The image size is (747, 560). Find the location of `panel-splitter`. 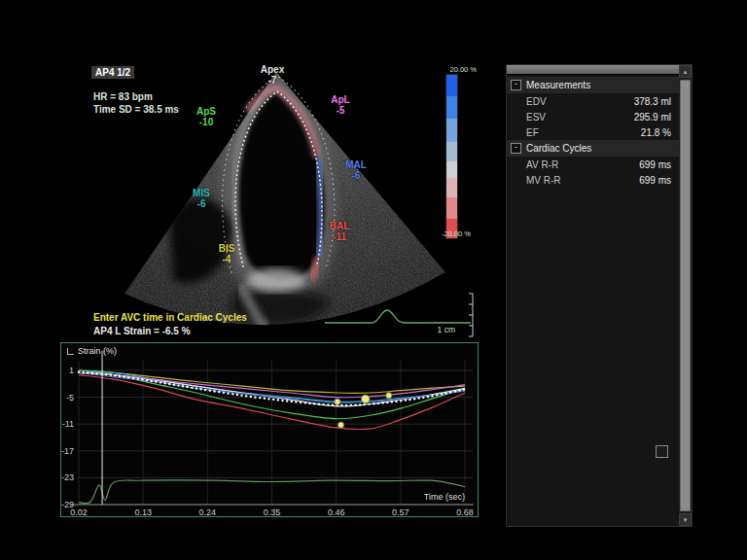

panel-splitter is located at coordinates (593, 70).